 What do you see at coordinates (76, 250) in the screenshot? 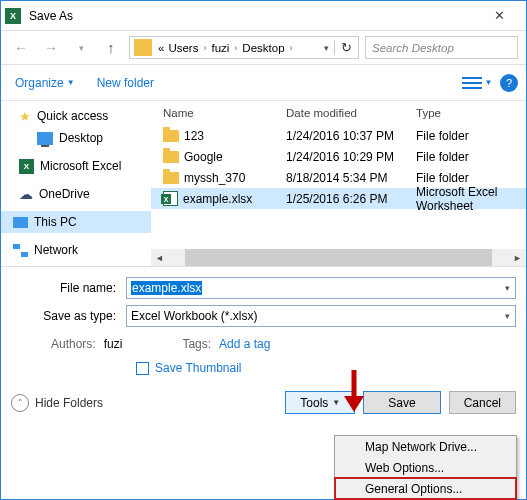
I see `sidebar-item-network: Network` at bounding box center [76, 250].